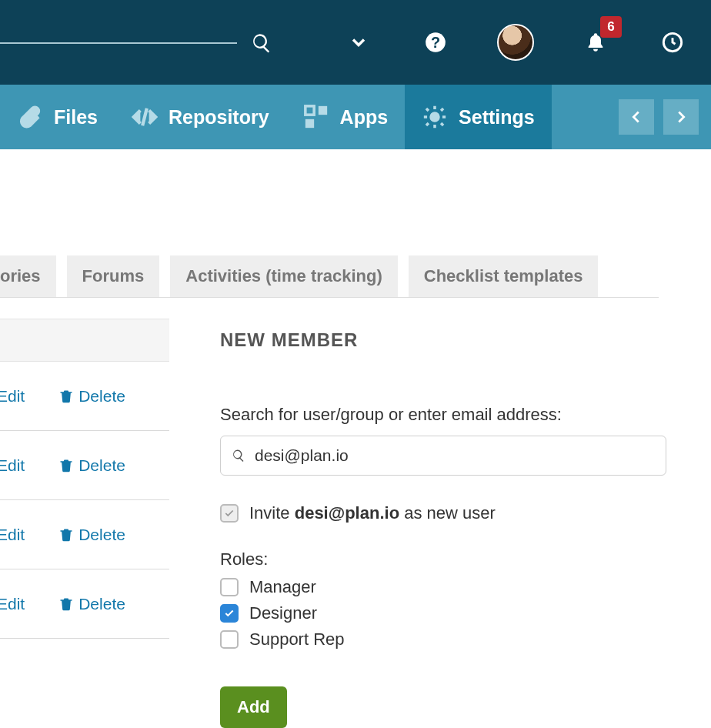  Describe the element at coordinates (497, 117) in the screenshot. I see `nav-label: Settings` at that location.